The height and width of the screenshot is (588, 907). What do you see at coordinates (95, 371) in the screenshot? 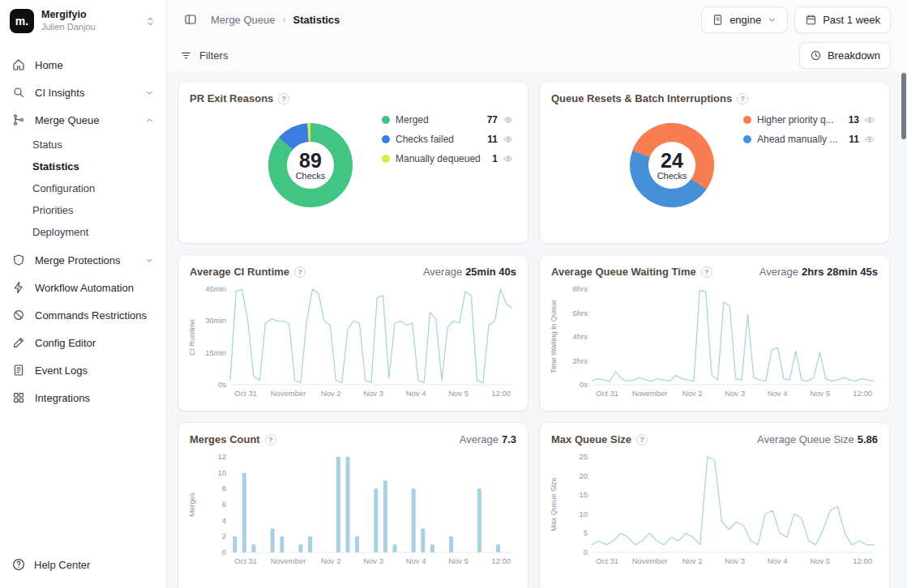
I see `sidebar-item-label: Event Logs` at bounding box center [95, 371].